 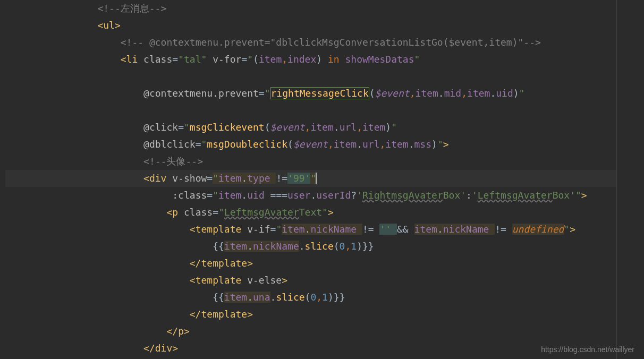 I want to click on code-line: {{item.nickName.slice(0,1)}}, so click(x=311, y=246).